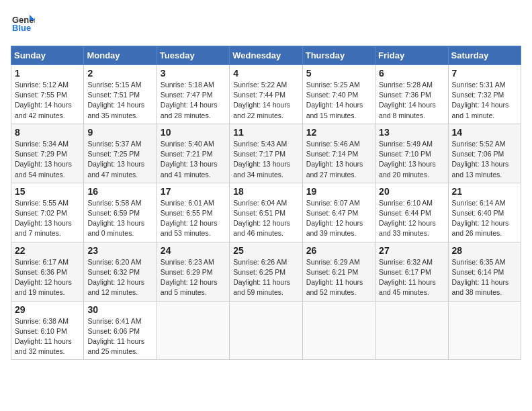 The width and height of the screenshot is (532, 411). What do you see at coordinates (266, 95) in the screenshot?
I see `day-cell-4: 4Sunrise: 5:22 AMSunset: 7:44 PMDaylight…` at bounding box center [266, 95].